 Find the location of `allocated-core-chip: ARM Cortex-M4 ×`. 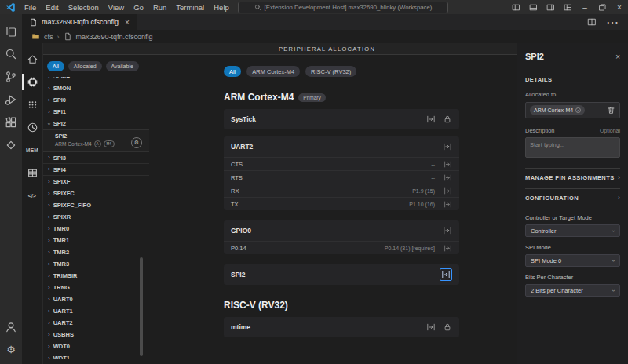

allocated-core-chip: ARM Cortex-M4 × is located at coordinates (557, 110).